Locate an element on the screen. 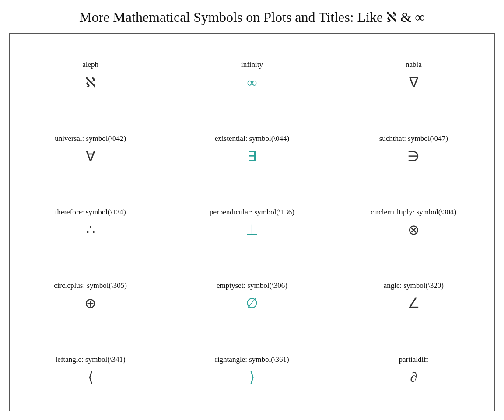  page-title: More Mathematical Symbols on Plots and T… is located at coordinates (252, 17).